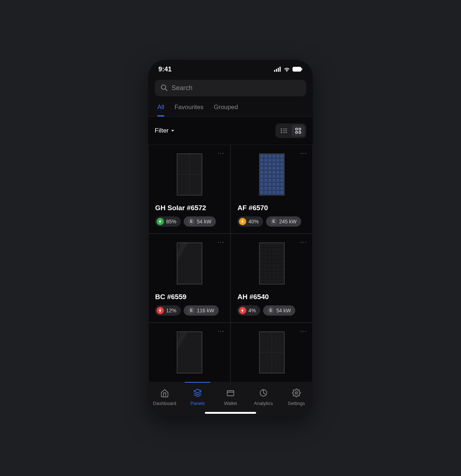  What do you see at coordinates (189, 110) in the screenshot?
I see `tab-favourites: Favourites` at bounding box center [189, 110].